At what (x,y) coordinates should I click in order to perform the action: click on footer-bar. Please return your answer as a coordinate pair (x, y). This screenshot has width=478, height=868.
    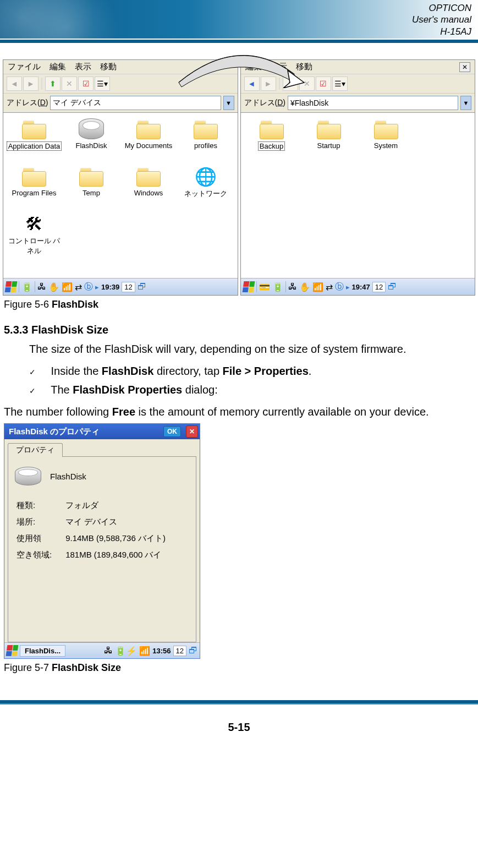
    Looking at the image, I should click on (239, 702).